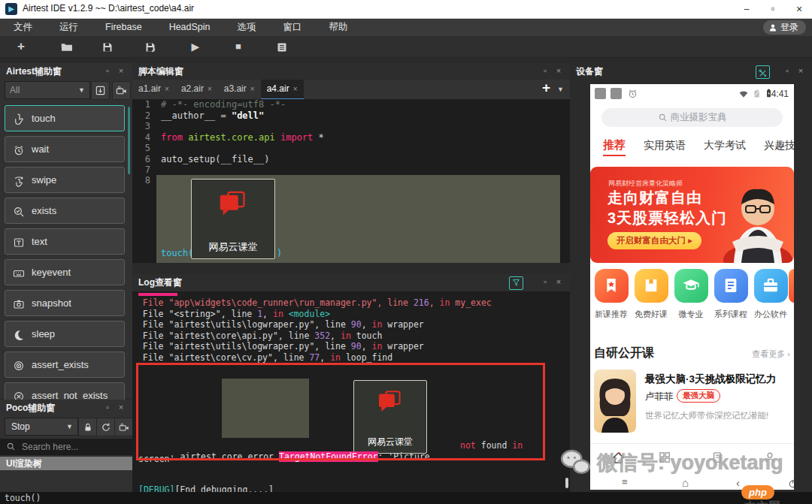 The width and height of the screenshot is (812, 504). Describe the element at coordinates (69, 27) in the screenshot. I see `menu-item: 运行` at that location.